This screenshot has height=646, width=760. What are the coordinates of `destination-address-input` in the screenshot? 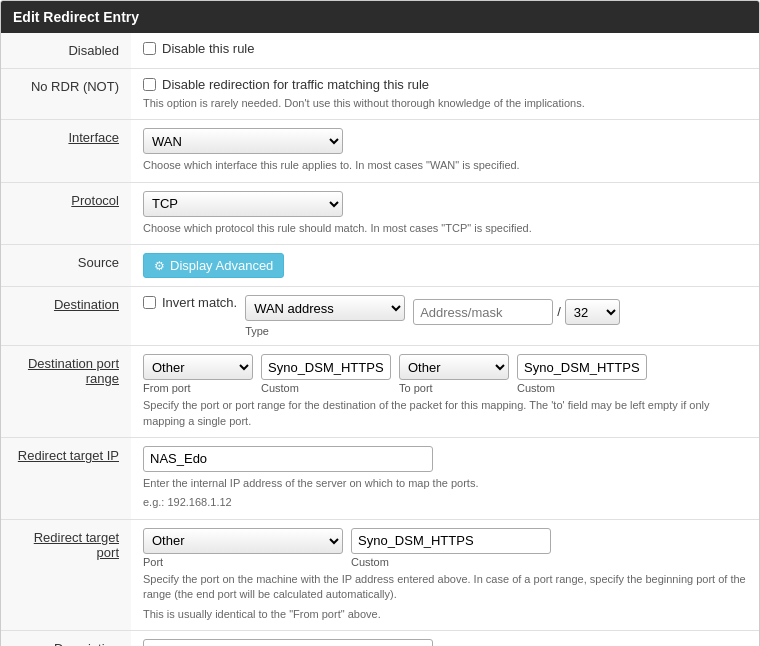 It's located at (483, 312).